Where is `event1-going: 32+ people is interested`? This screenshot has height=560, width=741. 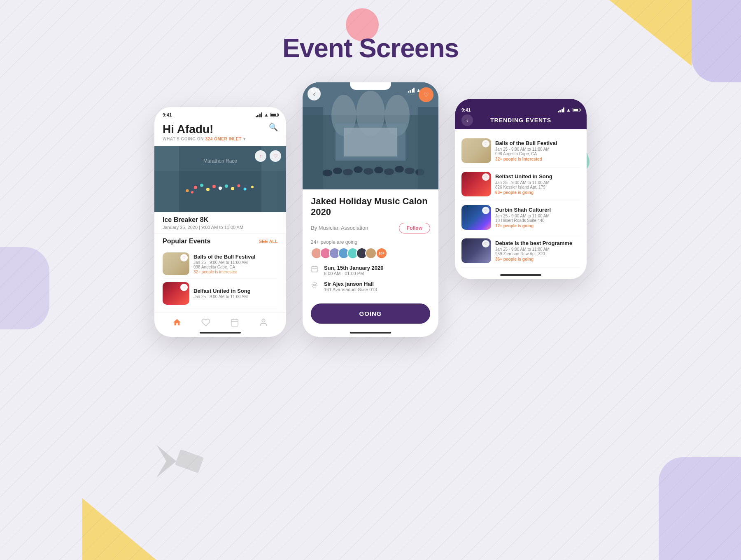 event1-going: 32+ people is interested is located at coordinates (235, 272).